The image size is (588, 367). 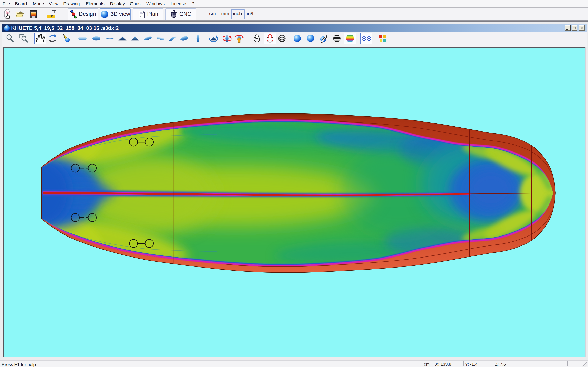 I want to click on svg-text: 0, so click(x=52, y=17).